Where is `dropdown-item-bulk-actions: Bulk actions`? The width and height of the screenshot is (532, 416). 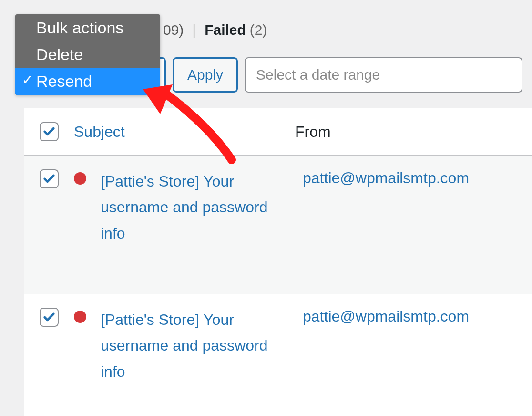 dropdown-item-bulk-actions: Bulk actions is located at coordinates (88, 28).